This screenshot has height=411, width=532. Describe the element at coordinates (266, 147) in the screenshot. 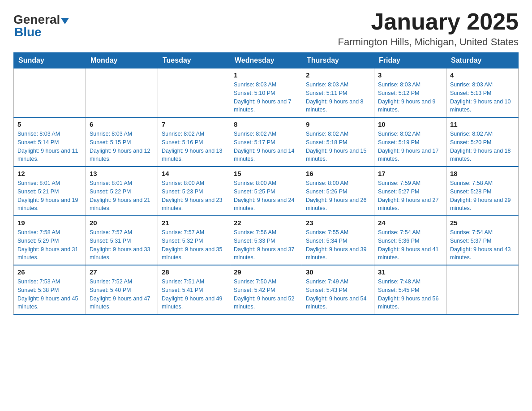

I see `day-info: Sunrise: 8:02 AMSunset: 5:17 PMDaylight:…` at that location.